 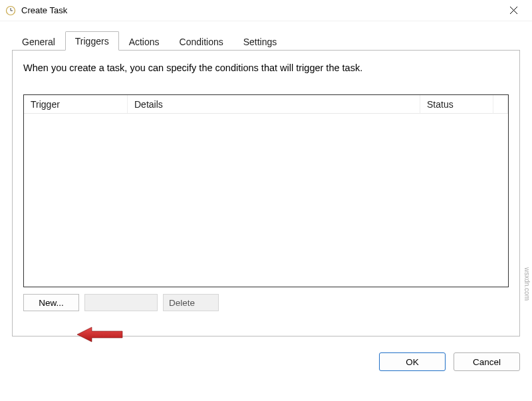 I want to click on delete-button: Delete, so click(x=191, y=303).